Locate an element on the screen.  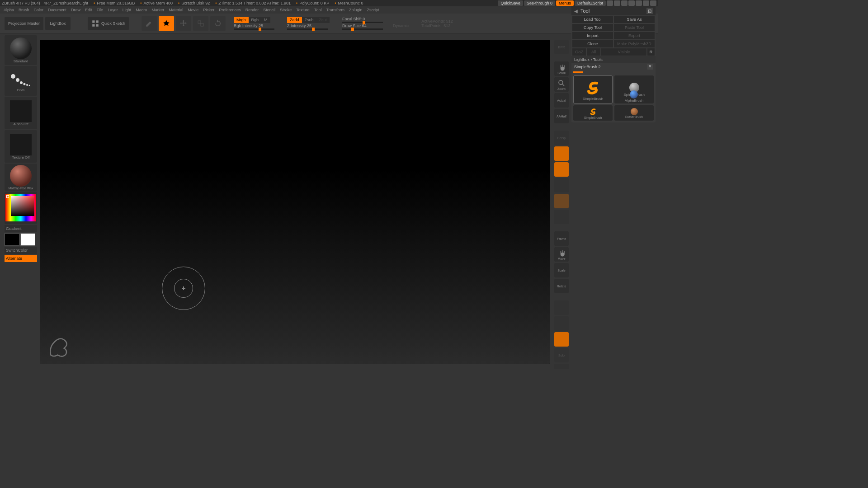
tool-thumb-simplebrush-sm: SimpleBrush is located at coordinates (593, 113).